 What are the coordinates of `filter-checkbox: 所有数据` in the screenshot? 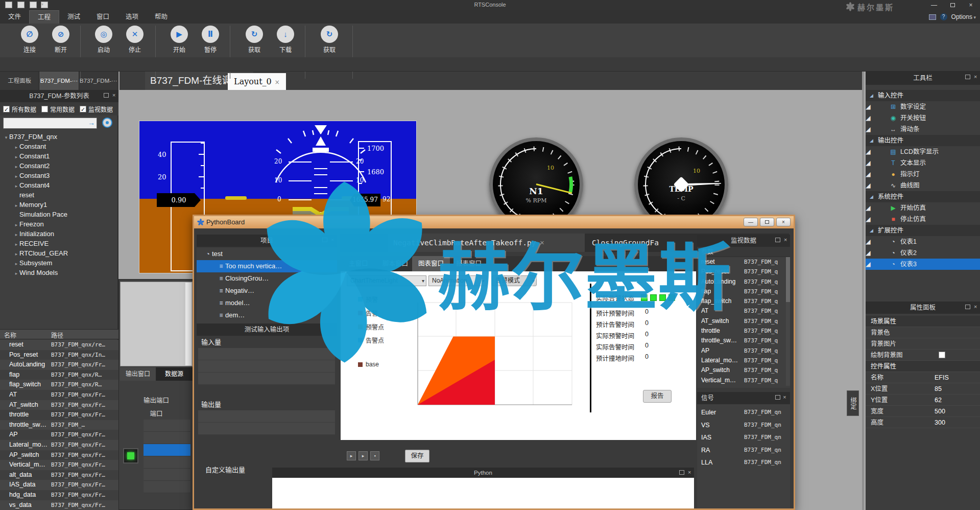 It's located at (19, 109).